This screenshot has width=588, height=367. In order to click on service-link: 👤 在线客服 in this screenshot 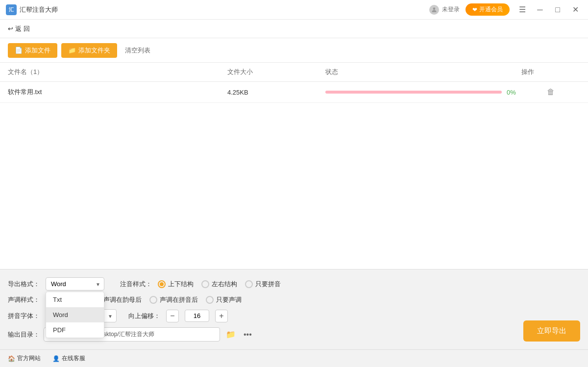, I will do `click(69, 359)`.